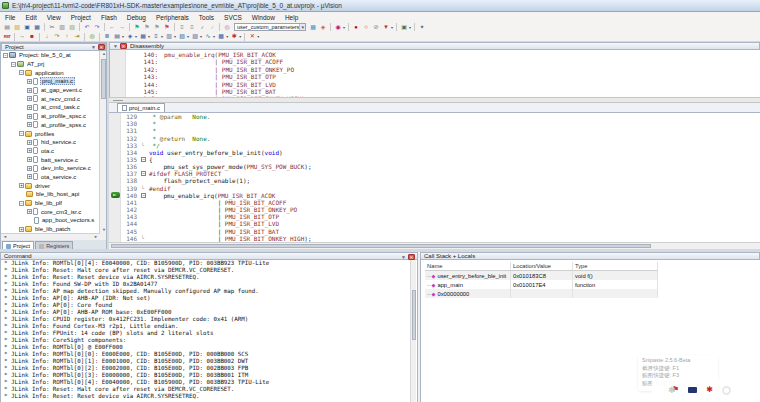 Image resolution: width=760 pixels, height=402 pixels. What do you see at coordinates (50, 56) in the screenshot?
I see `tree-item-project-ble-5-0-at: −Project: ble_5_0_at` at bounding box center [50, 56].